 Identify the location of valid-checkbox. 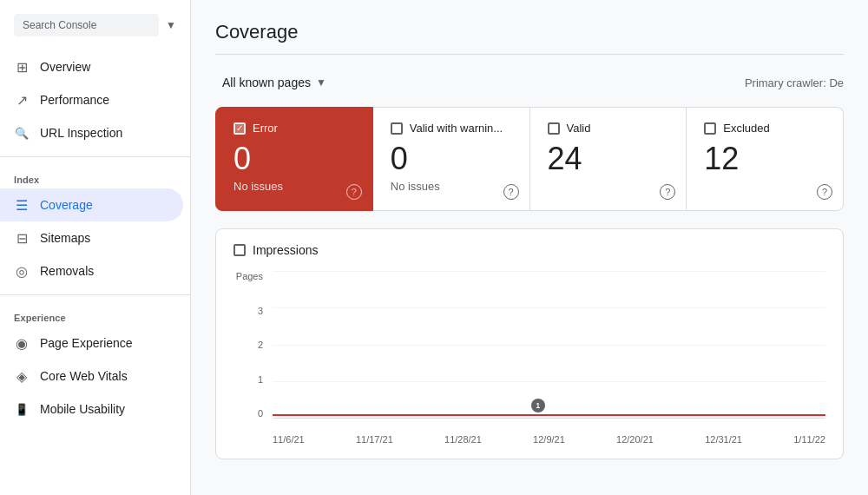
(554, 129).